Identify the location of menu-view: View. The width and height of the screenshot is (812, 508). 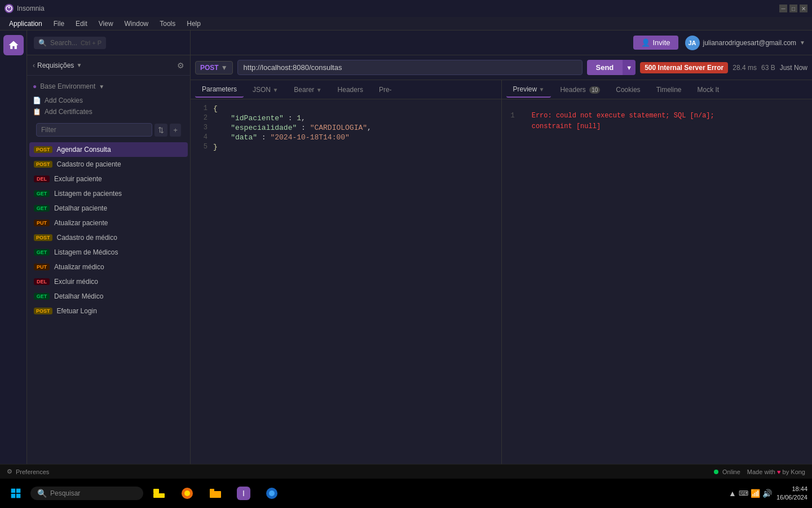
(106, 24).